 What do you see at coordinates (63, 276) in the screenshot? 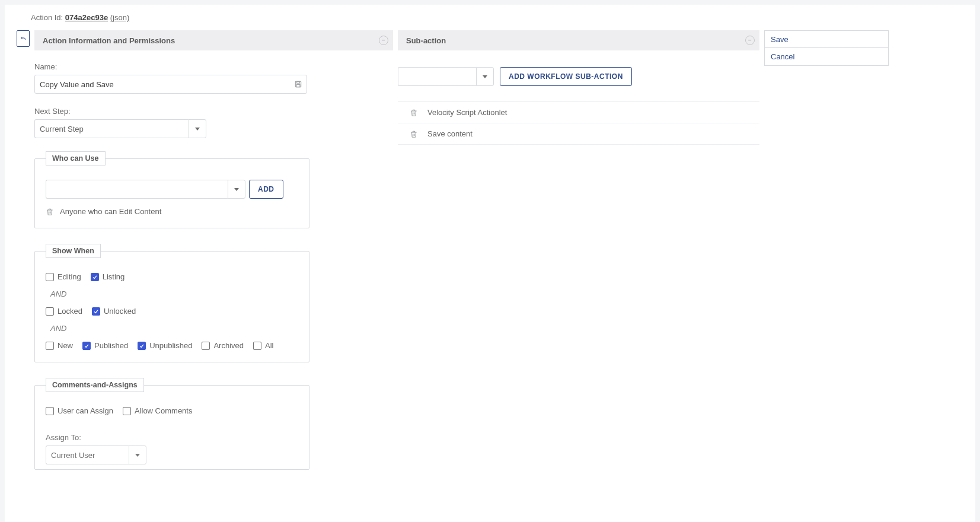
I see `show-when-checkbox-editing: Editing` at bounding box center [63, 276].